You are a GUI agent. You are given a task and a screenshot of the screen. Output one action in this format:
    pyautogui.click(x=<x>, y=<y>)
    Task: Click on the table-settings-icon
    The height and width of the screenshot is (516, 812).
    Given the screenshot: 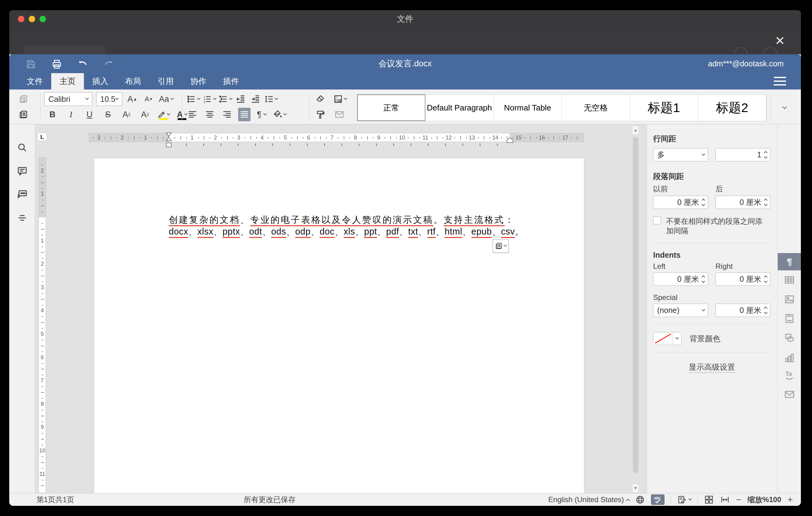 What is the action you would take?
    pyautogui.click(x=789, y=280)
    